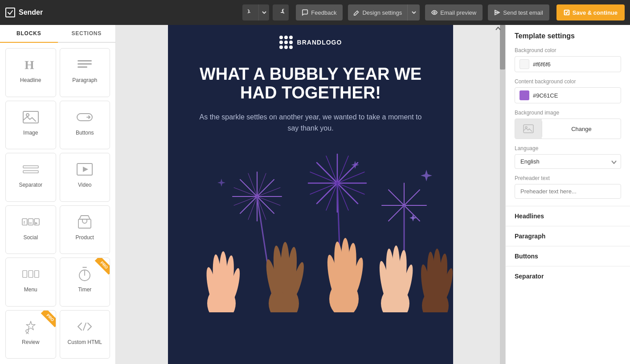  Describe the element at coordinates (454, 12) in the screenshot. I see `email-preview-button: Email preview` at that location.